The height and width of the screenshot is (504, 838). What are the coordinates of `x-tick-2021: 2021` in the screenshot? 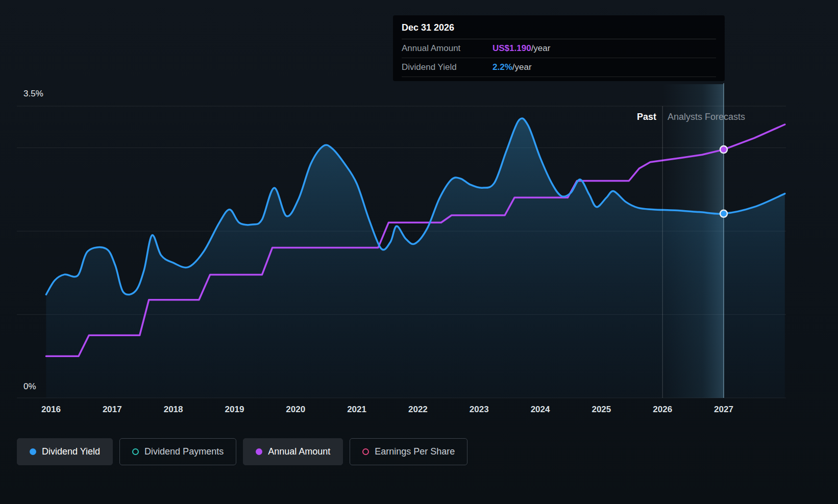 It's located at (357, 410).